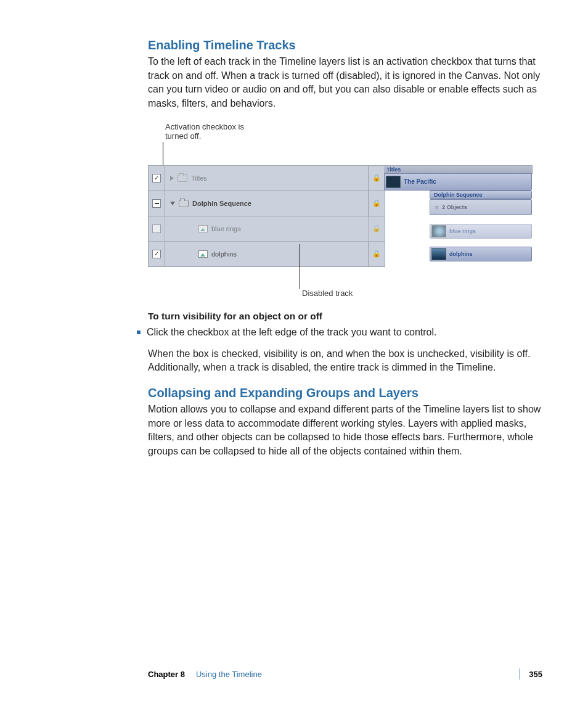  Describe the element at coordinates (459, 195) in the screenshot. I see `clip-label: Dolphin Sequence` at that location.